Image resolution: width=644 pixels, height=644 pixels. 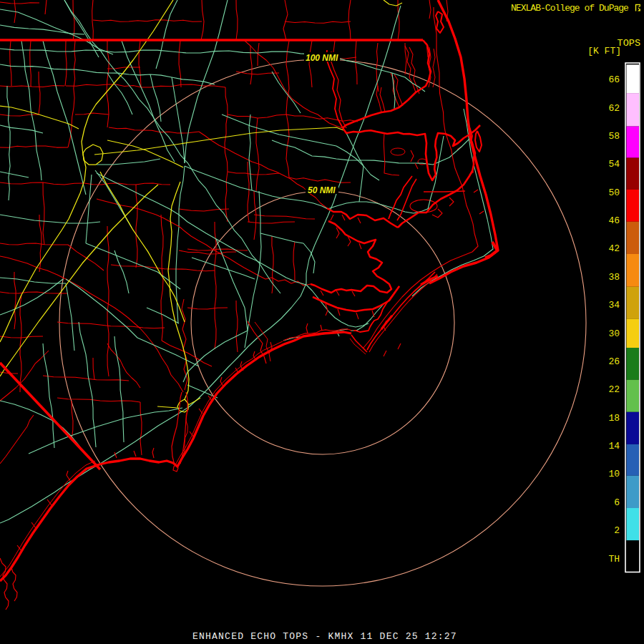 What do you see at coordinates (570, 9) in the screenshot?
I see `svg-text: NEXLAB-College of DuPage` at bounding box center [570, 9].